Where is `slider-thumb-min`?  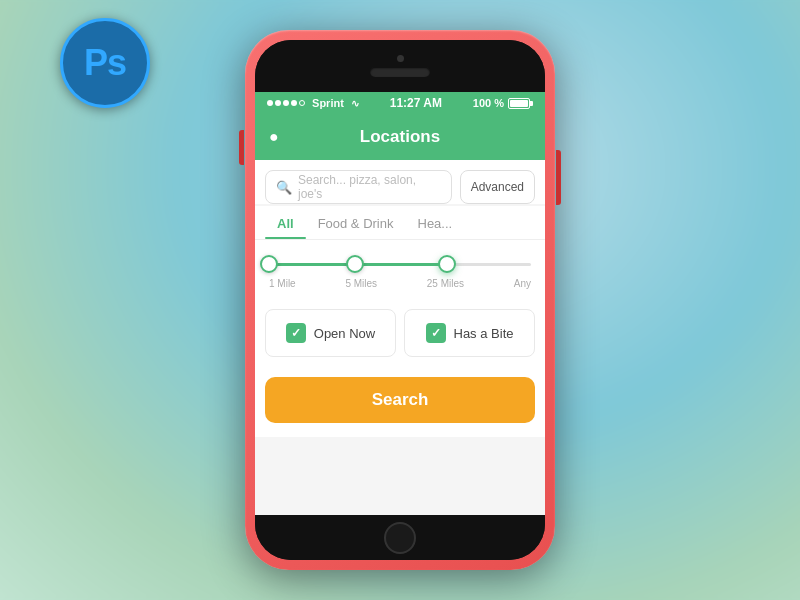 slider-thumb-min is located at coordinates (269, 264).